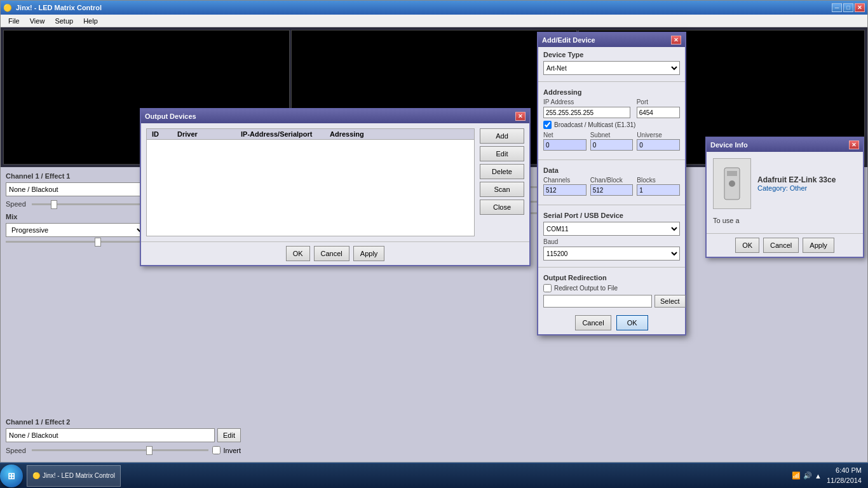 The width and height of the screenshot is (868, 488). I want to click on redirect-checkbox, so click(548, 288).